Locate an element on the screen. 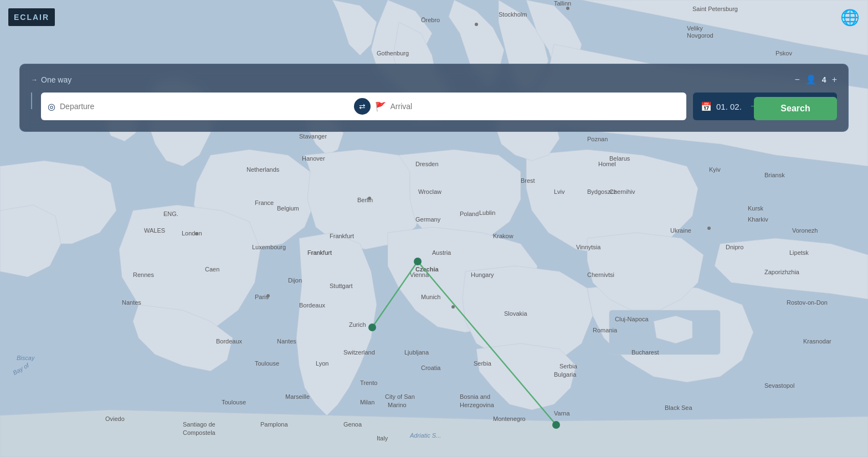 This screenshot has height=457, width=868. svg-text: Pamplona is located at coordinates (274, 424).